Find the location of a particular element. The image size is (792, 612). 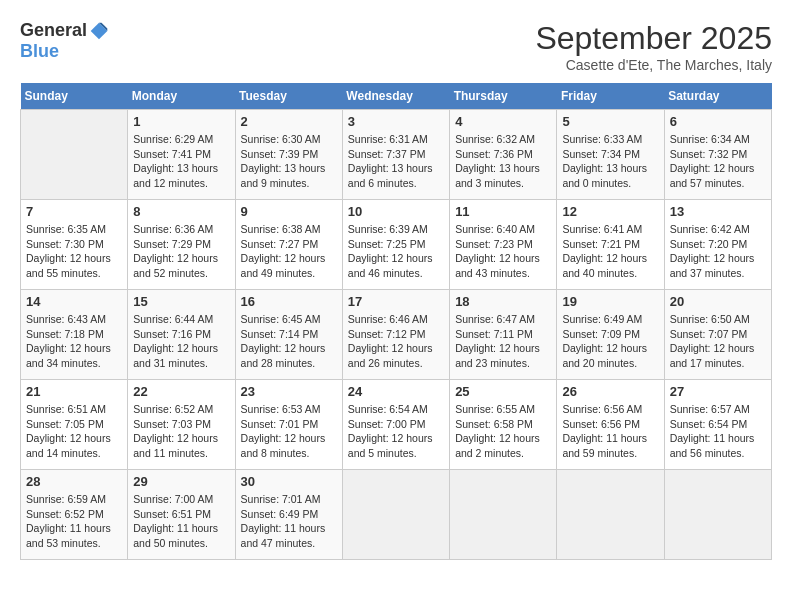

cell-info: Sunrise: 6:51 AMSunset: 7:05 PMDaylight:… is located at coordinates (74, 432).